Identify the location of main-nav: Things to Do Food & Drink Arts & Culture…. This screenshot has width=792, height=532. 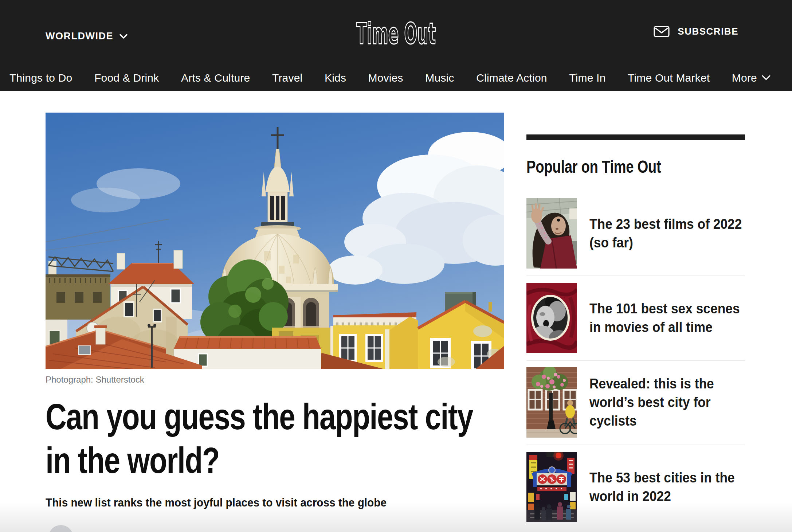
(396, 78).